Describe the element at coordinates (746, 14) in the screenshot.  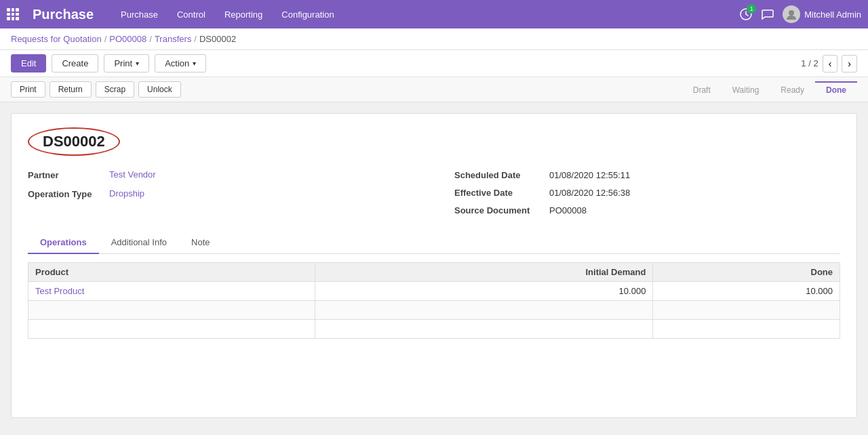
I see `notification-icon: 1` at that location.